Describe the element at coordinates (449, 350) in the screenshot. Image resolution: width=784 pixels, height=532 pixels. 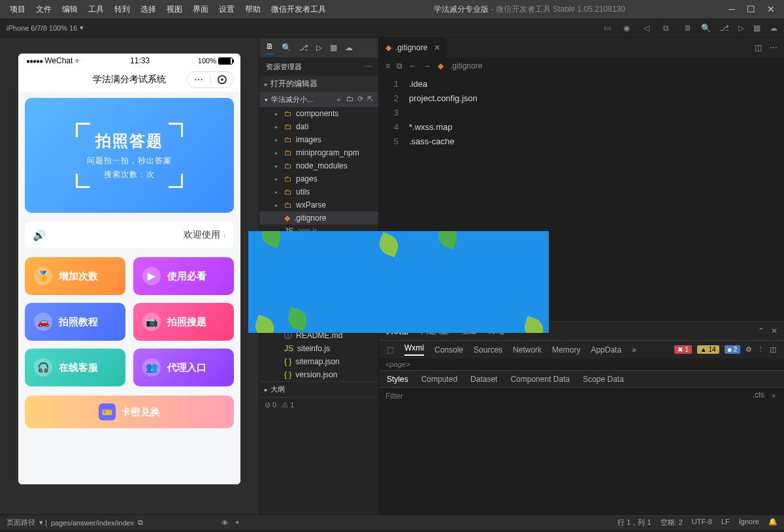
I see `devtab-console: Console` at that location.